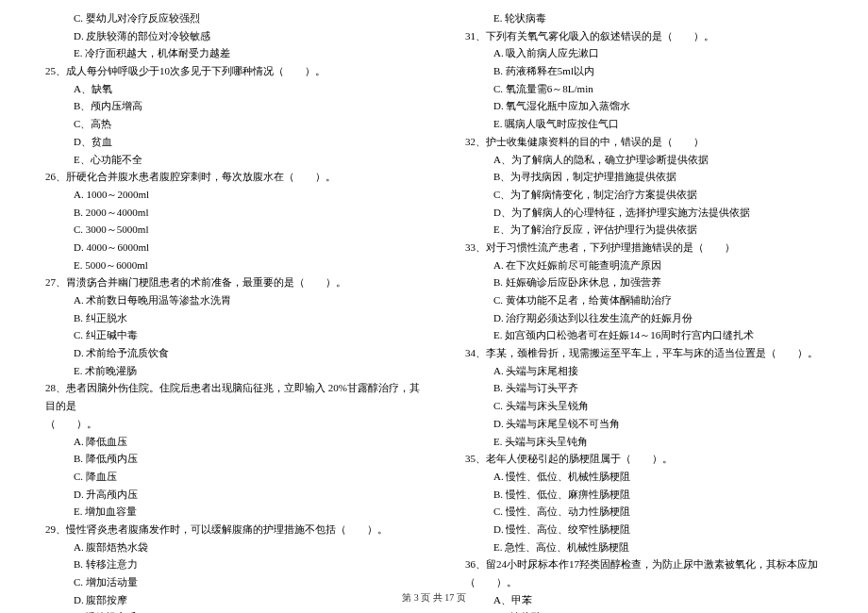  Describe the element at coordinates (643, 319) in the screenshot. I see `question-option: D. 治疗期必须达到以往发生流产的妊娠月份` at that location.